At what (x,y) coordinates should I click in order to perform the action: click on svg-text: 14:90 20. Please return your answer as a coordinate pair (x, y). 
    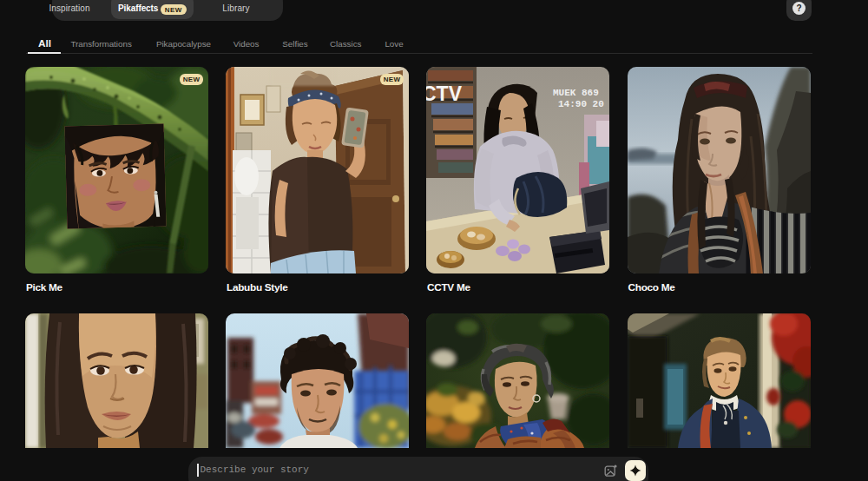
    Looking at the image, I should click on (582, 104).